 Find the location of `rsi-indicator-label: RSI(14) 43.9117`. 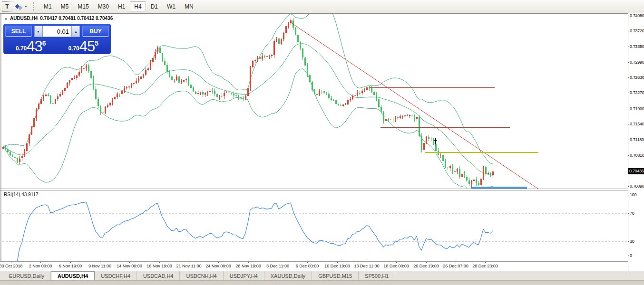

rsi-indicator-label: RSI(14) 43.9117 is located at coordinates (21, 195).